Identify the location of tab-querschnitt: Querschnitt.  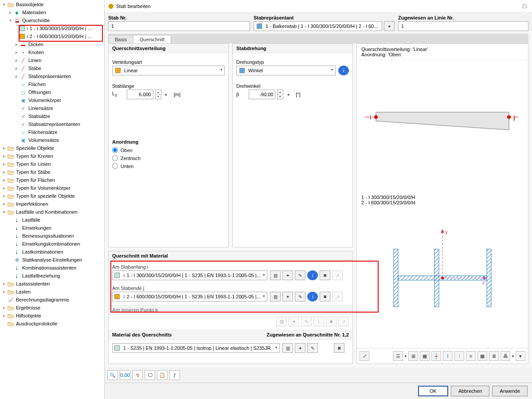
(152, 39).